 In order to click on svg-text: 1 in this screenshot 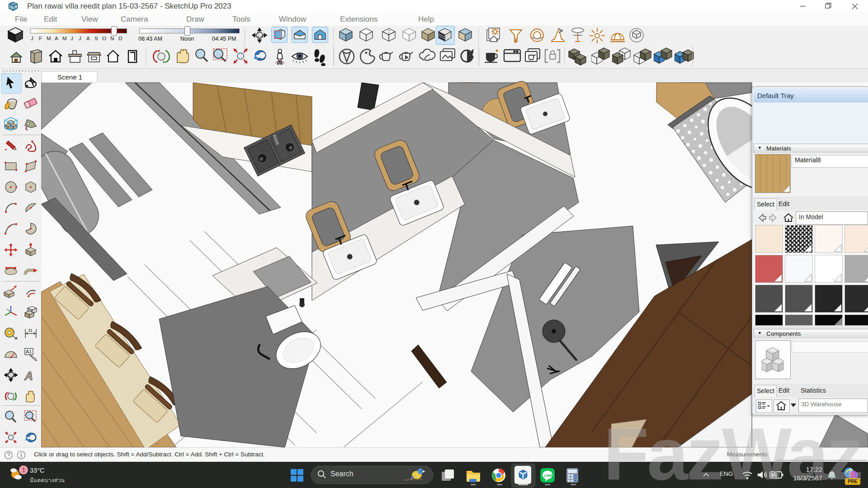, I will do `click(24, 470)`.